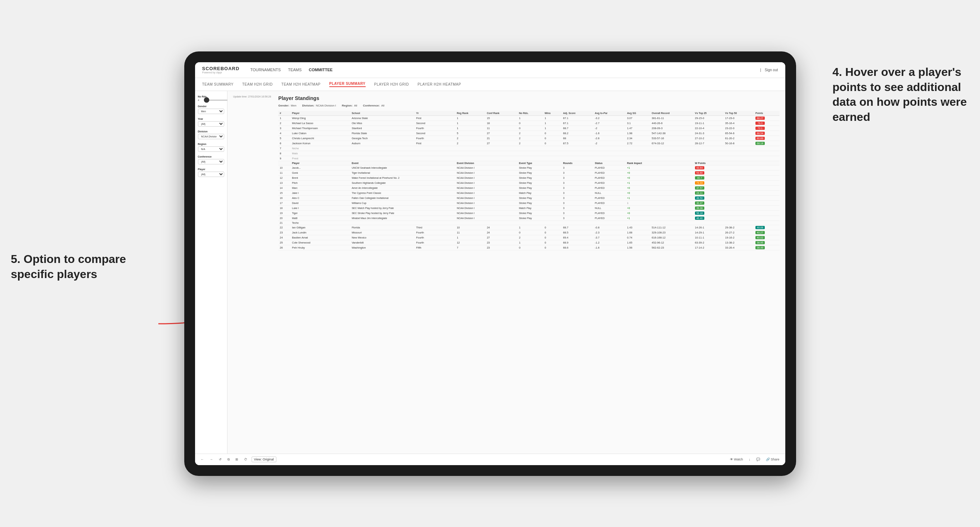 The height and width of the screenshot is (527, 980). What do you see at coordinates (264, 459) in the screenshot?
I see `toolbar-view: View: Original` at bounding box center [264, 459].